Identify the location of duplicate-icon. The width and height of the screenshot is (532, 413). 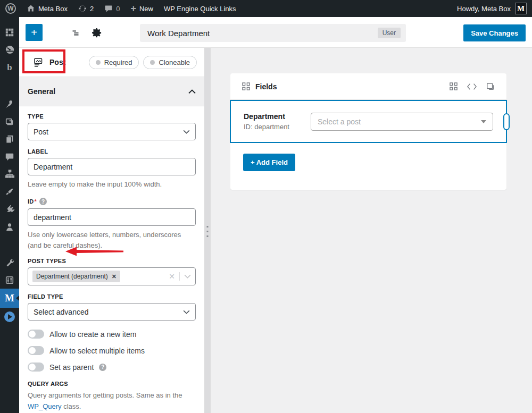
(491, 87).